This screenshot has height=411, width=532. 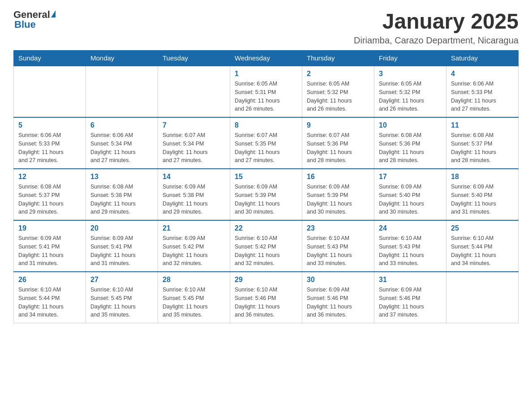 What do you see at coordinates (483, 143) in the screenshot?
I see `calendar-cell: 11Sunrise: 6:08 AM Sunset: 5:37 PM Dayli…` at bounding box center [483, 143].